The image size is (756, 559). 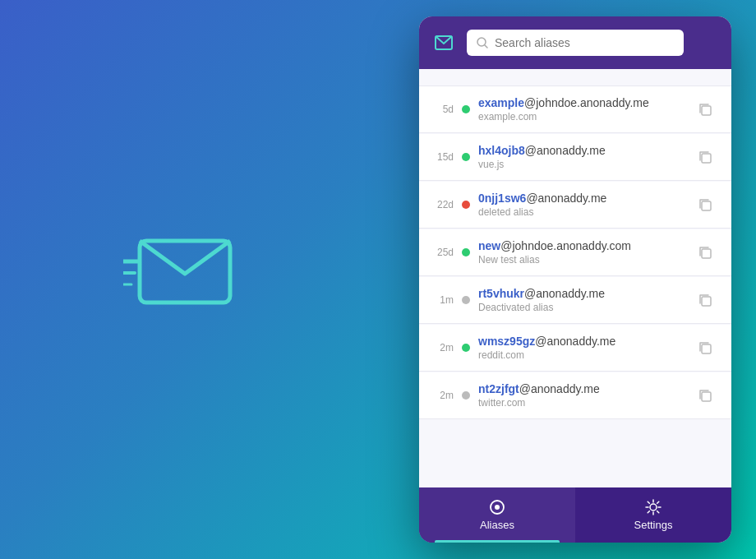 What do you see at coordinates (581, 293) in the screenshot?
I see `alias-email: rt5vhukr@anonaddy.me` at bounding box center [581, 293].